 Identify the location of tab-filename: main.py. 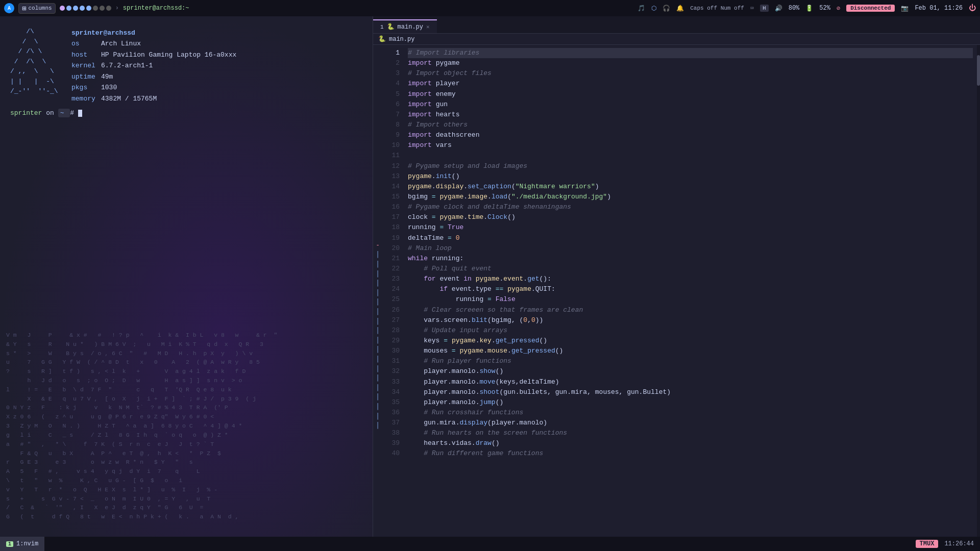
(410, 27).